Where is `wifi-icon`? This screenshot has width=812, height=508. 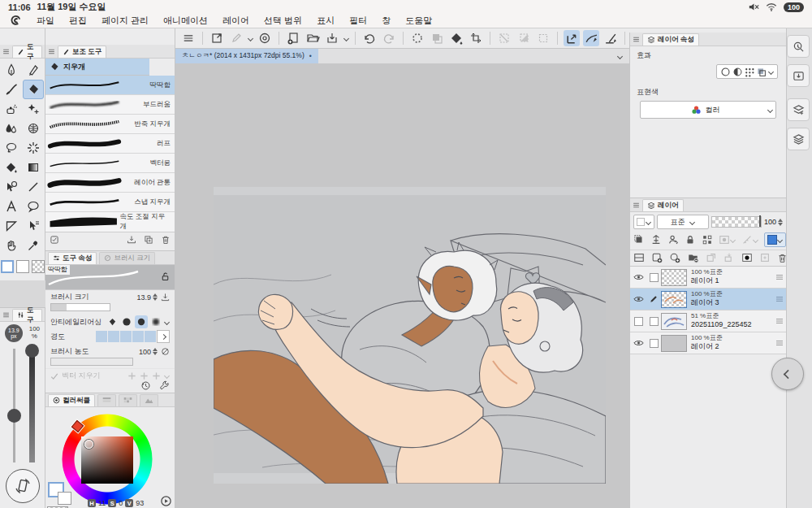 wifi-icon is located at coordinates (771, 7).